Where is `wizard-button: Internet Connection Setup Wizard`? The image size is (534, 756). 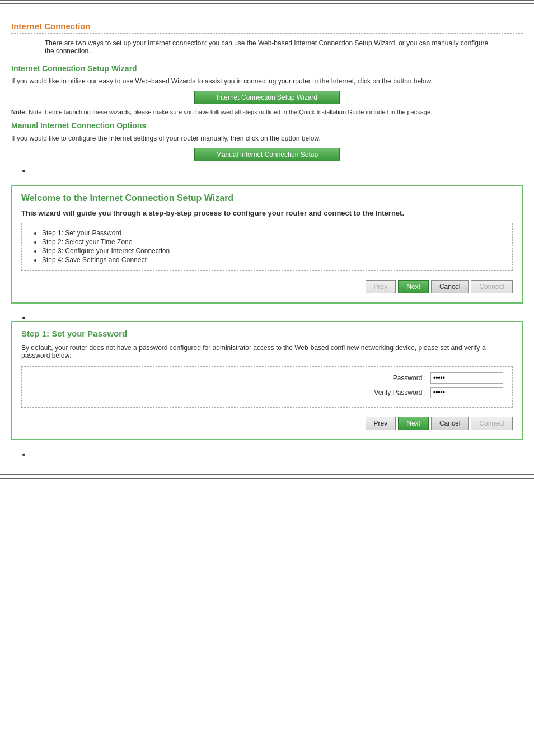
wizard-button: Internet Connection Setup Wizard is located at coordinates (267, 97).